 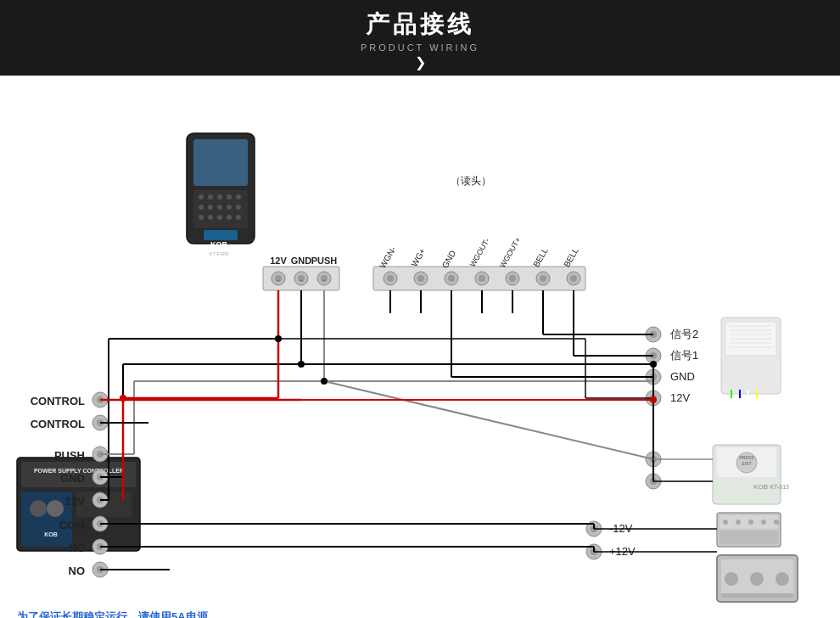 I want to click on svg-text: WGOUT-, so click(x=480, y=253).